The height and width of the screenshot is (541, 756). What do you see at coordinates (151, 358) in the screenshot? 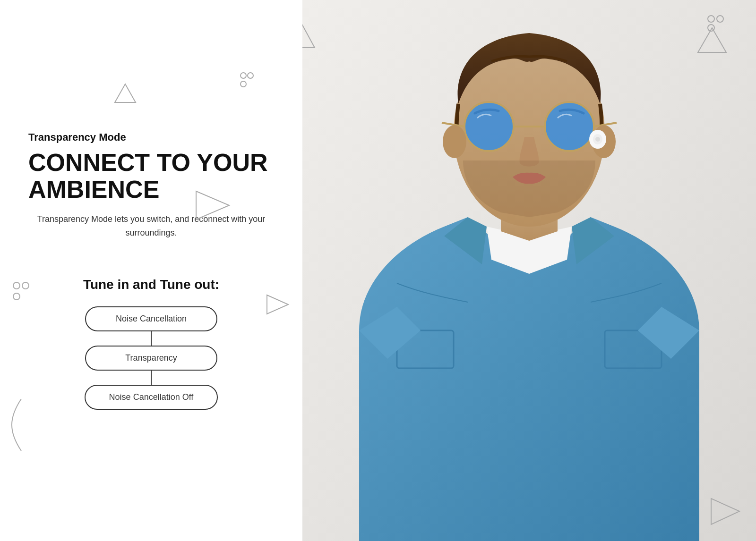
I see `flow-chart: Noise Cancellation Transparency Noise Ca…` at bounding box center [151, 358].